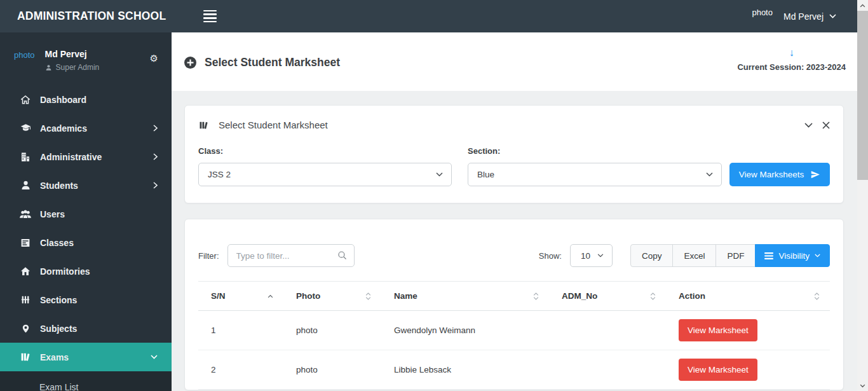  Describe the element at coordinates (273, 125) in the screenshot. I see `card-title: Select Student Marksheet` at that location.